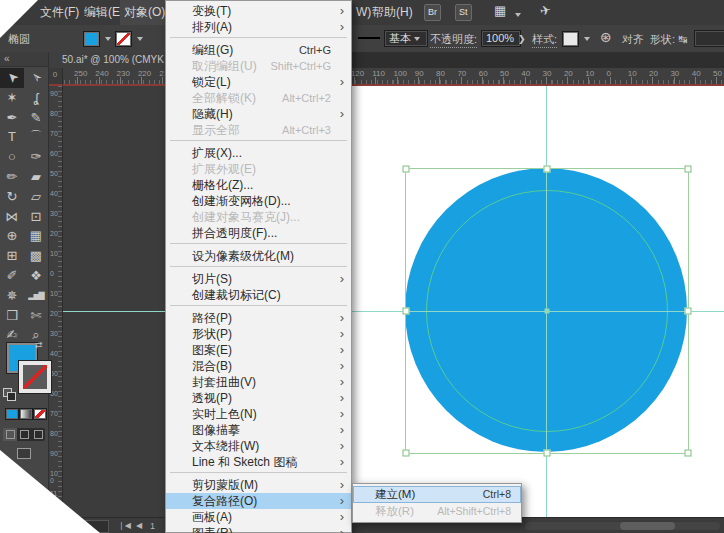 Image resolution: width=724 pixels, height=533 pixels. What do you see at coordinates (406, 454) in the screenshot?
I see `handle-bottom-left` at bounding box center [406, 454].